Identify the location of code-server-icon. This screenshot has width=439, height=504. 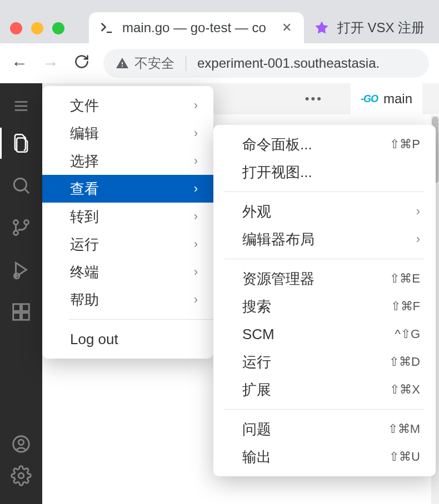
(107, 28).